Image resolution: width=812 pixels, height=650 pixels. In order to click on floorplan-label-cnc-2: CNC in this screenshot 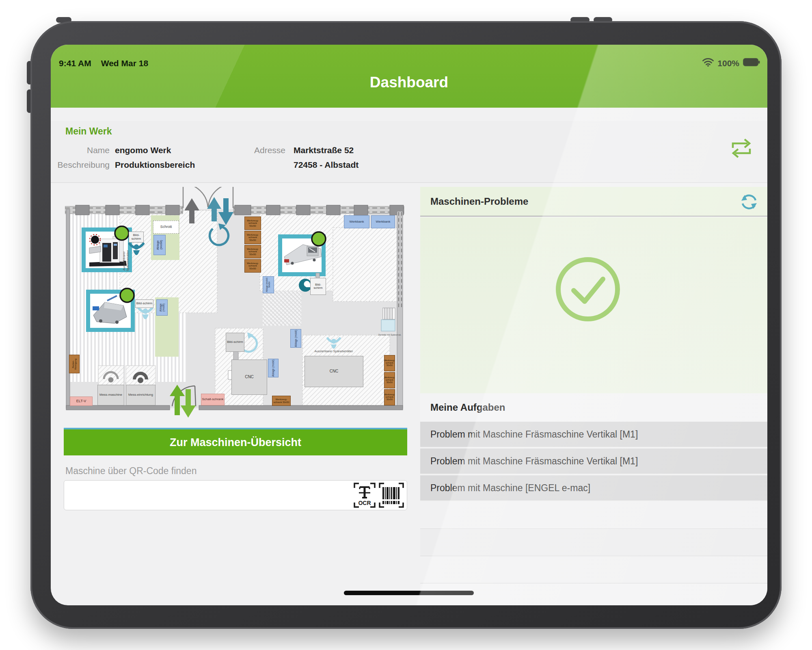, I will do `click(334, 371)`.